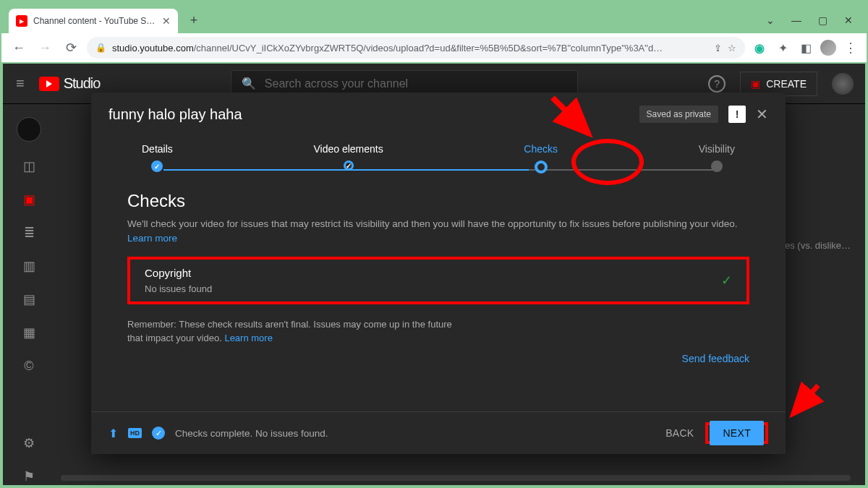  What do you see at coordinates (158, 433) in the screenshot?
I see `check-complete-icon: ✓` at bounding box center [158, 433].